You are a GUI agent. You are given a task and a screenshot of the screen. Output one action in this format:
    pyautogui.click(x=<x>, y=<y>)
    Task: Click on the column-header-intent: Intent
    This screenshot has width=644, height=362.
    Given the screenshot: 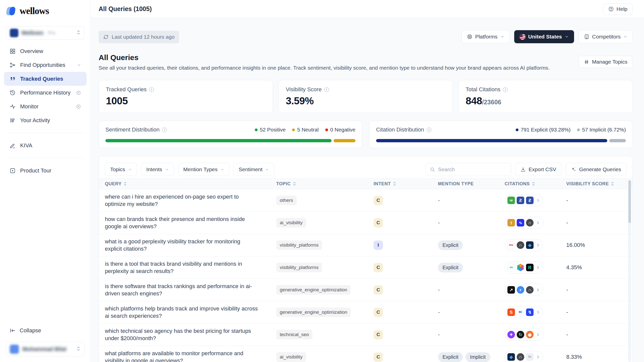 What is the action you would take?
    pyautogui.click(x=406, y=184)
    